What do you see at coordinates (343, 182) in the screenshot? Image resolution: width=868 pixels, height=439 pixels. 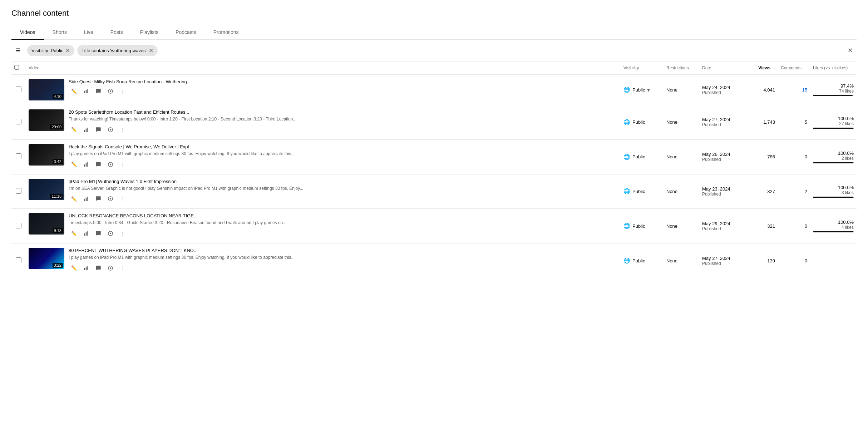 I see `video-title: [iPad Pro M1] Wuthering Waves 1.0 First …` at bounding box center [343, 182].